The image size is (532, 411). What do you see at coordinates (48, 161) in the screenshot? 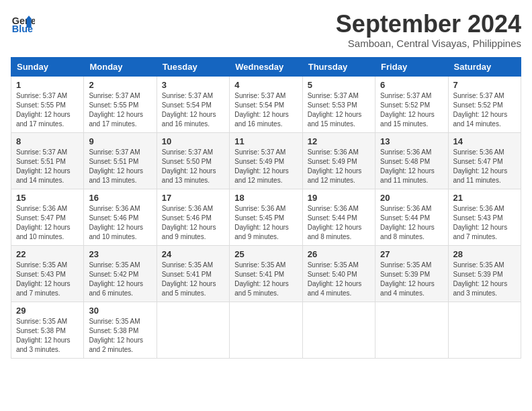
I see `calendar-cell: 8 Sunrise: 5:37 AM Sunset: 5:51 PM Dayli…` at bounding box center [48, 161].